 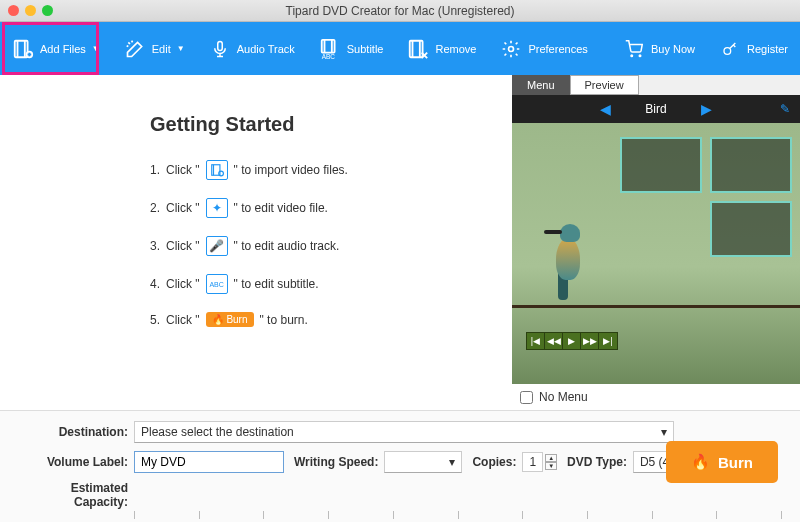 I want to click on dvd-type-label: DVD Type:, so click(x=597, y=462).